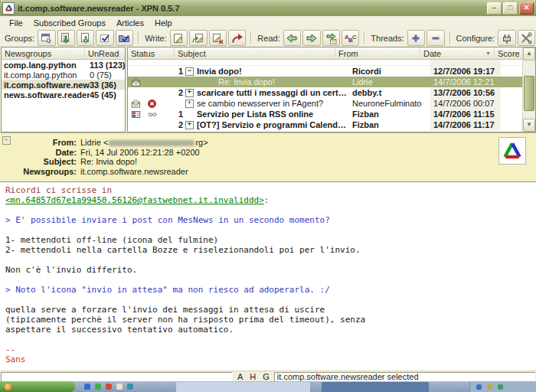 The width and height of the screenshot is (536, 392). Describe the element at coordinates (243, 387) in the screenshot. I see `task-button` at that location.